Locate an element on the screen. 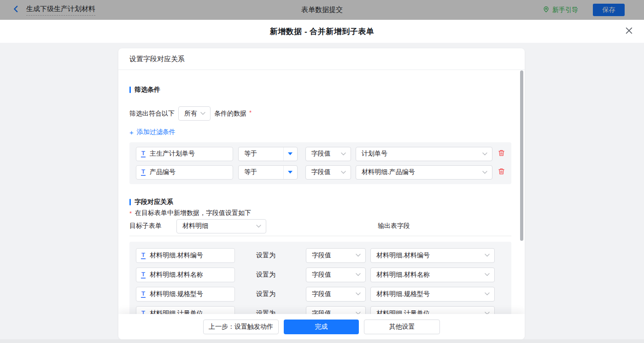 The width and height of the screenshot is (644, 343). save-button: 保存 is located at coordinates (609, 10).